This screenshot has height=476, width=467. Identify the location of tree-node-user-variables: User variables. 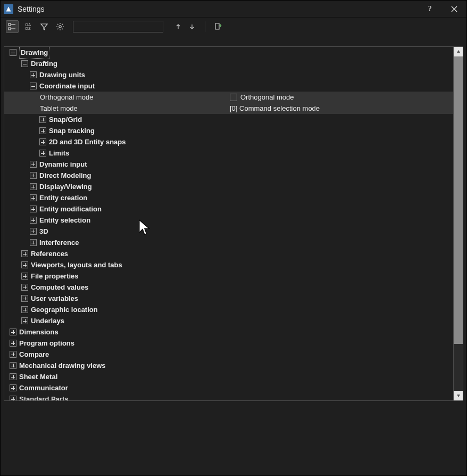
(229, 298).